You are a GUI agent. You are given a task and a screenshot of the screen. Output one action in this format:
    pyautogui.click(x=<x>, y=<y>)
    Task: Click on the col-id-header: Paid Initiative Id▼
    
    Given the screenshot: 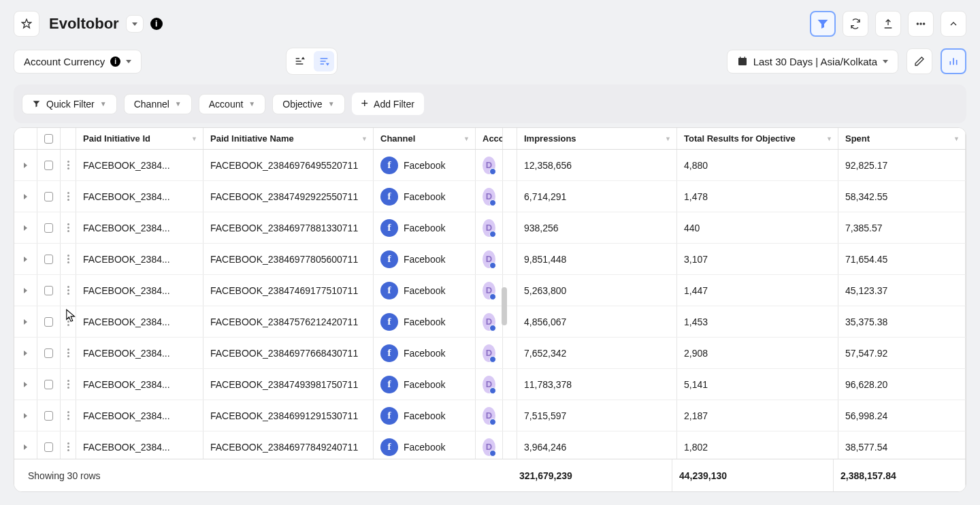 What is the action you would take?
    pyautogui.click(x=140, y=139)
    